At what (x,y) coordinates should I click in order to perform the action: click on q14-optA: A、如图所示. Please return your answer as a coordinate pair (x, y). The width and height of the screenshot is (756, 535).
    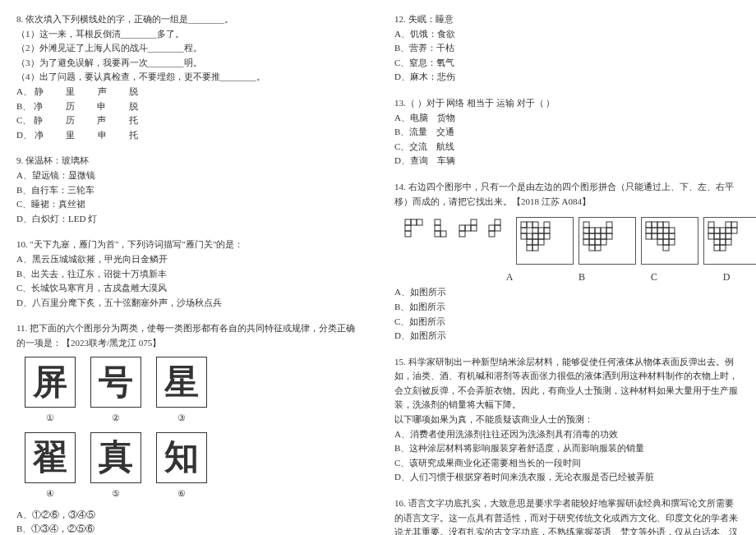
    Looking at the image, I should click on (567, 293).